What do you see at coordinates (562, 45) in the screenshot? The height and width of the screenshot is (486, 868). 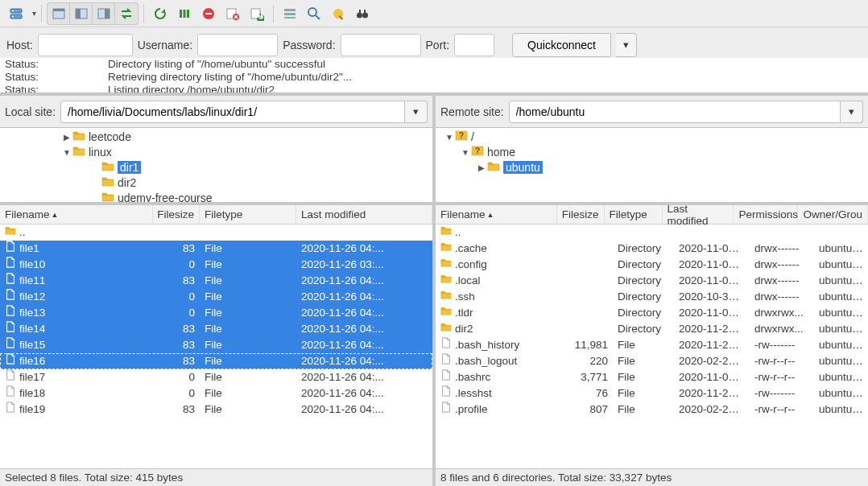 I see `quickconnect-button: Quickconnect` at bounding box center [562, 45].